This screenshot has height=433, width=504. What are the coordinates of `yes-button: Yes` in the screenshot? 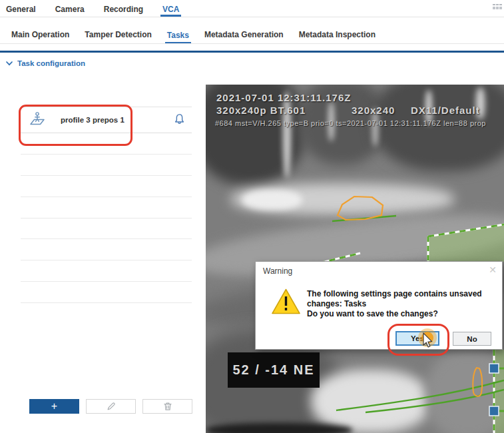 It's located at (417, 338).